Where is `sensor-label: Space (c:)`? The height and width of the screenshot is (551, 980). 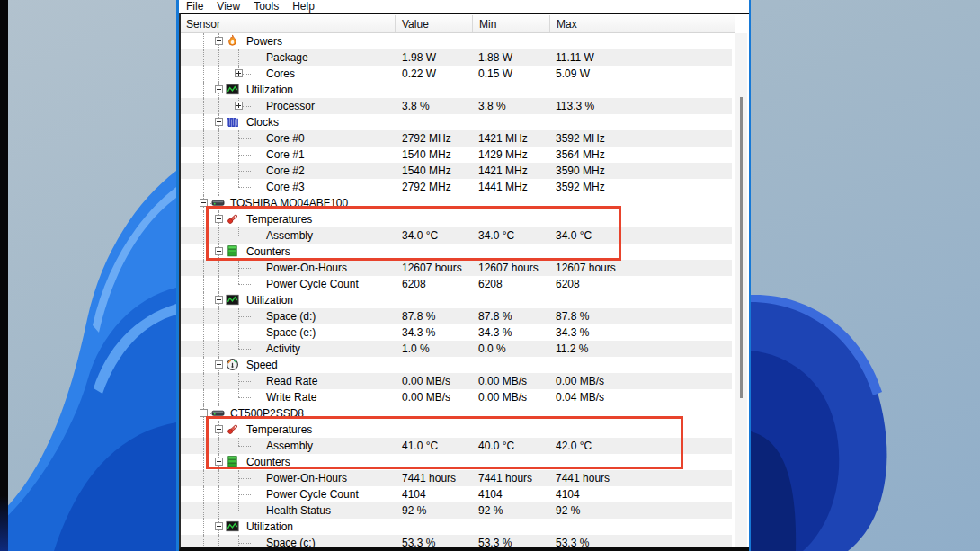
sensor-label: Space (c:) is located at coordinates (291, 541).